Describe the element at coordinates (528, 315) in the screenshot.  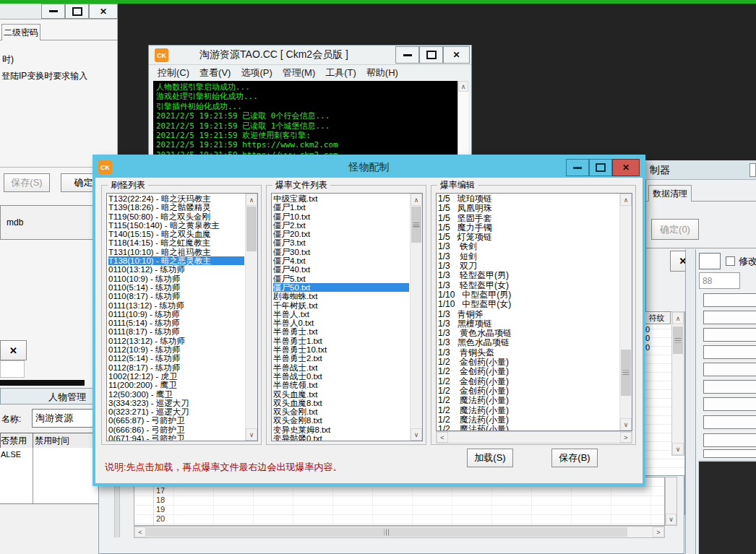
I see `list-item: 1/3 青铜斧` at that location.